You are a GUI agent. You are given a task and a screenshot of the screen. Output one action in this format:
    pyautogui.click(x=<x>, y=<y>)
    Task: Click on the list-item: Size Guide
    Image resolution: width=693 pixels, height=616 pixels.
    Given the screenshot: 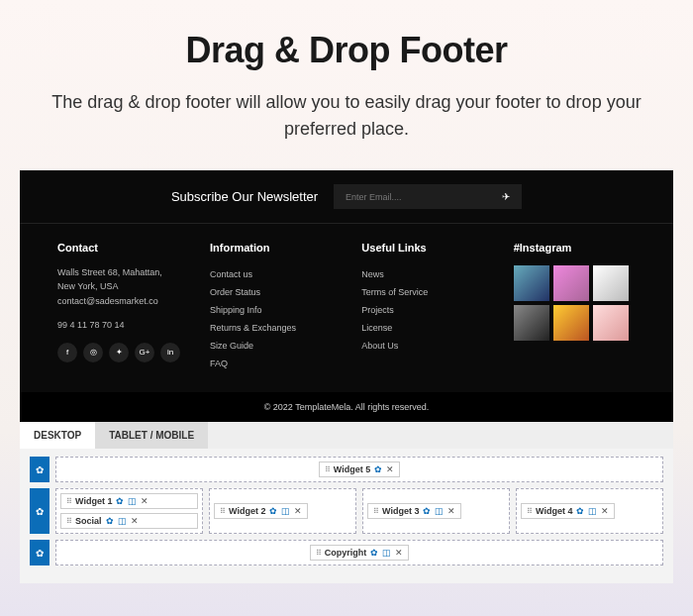 What is the action you would take?
    pyautogui.click(x=271, y=346)
    